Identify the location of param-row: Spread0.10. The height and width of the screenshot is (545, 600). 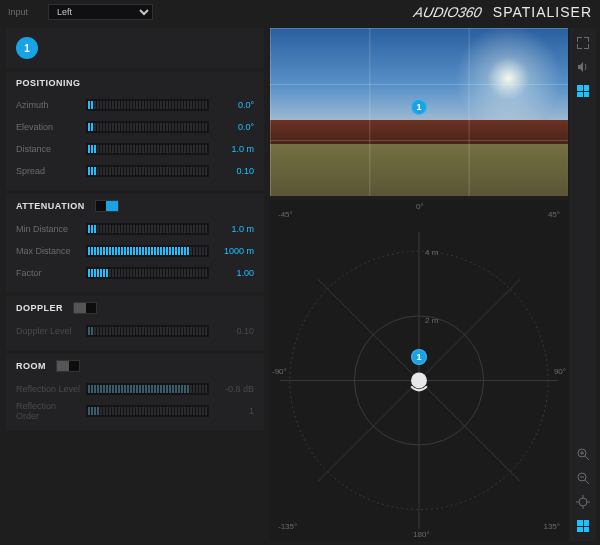
(135, 171).